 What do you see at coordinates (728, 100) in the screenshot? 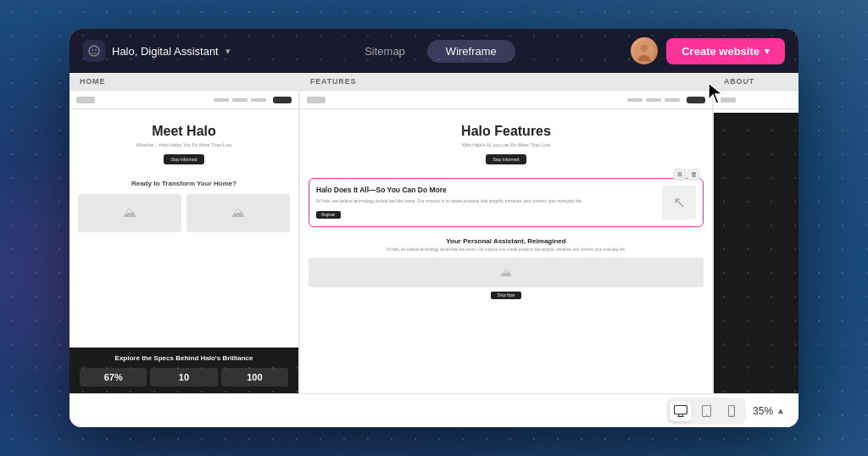
I see `about-nav-logo` at bounding box center [728, 100].